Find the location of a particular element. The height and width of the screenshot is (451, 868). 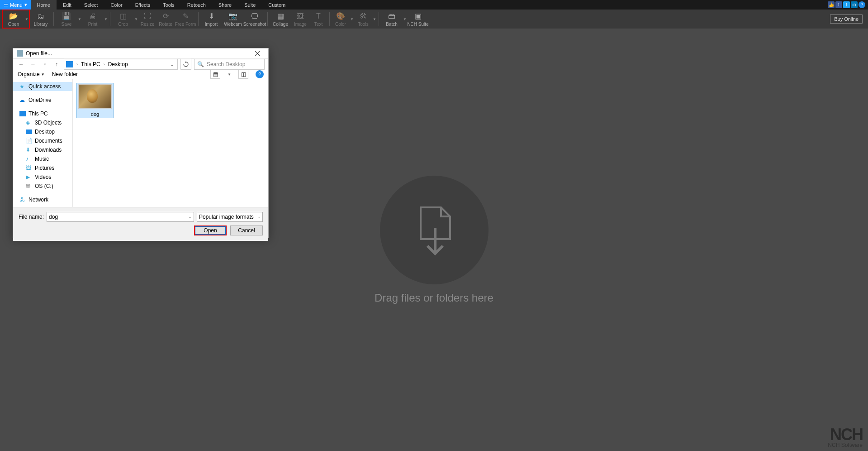

save-dropdown: ▼ is located at coordinates (80, 19).